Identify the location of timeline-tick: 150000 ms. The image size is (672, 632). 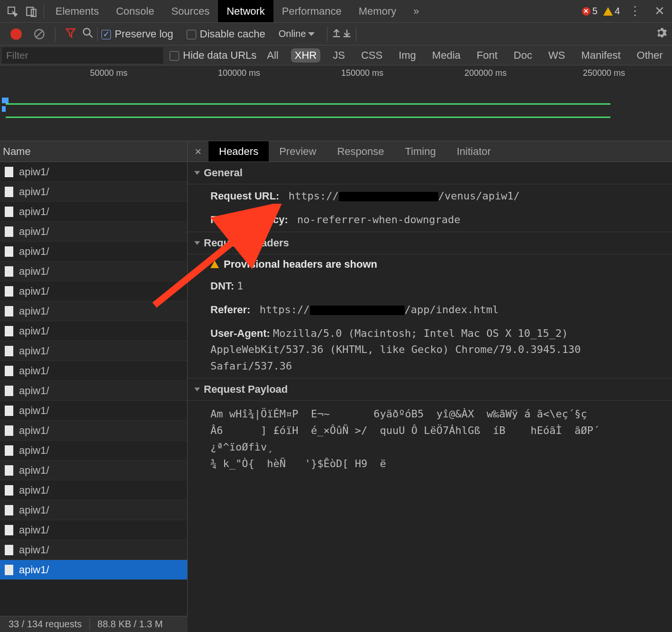
(362, 73).